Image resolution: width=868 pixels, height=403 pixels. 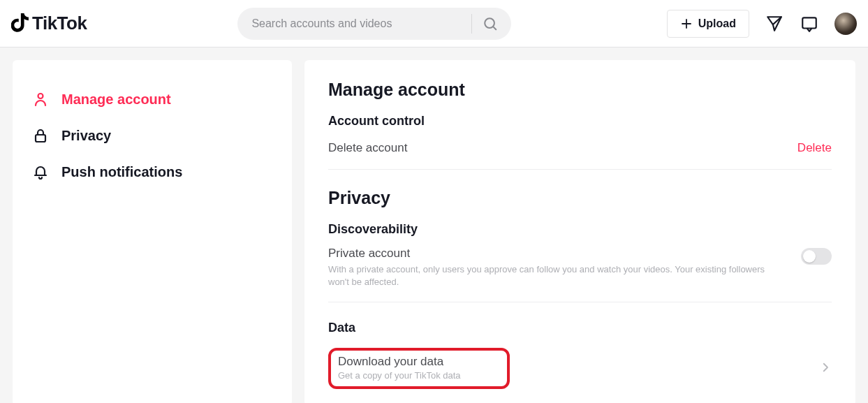 What do you see at coordinates (374, 24) in the screenshot?
I see `search-bar` at bounding box center [374, 24].